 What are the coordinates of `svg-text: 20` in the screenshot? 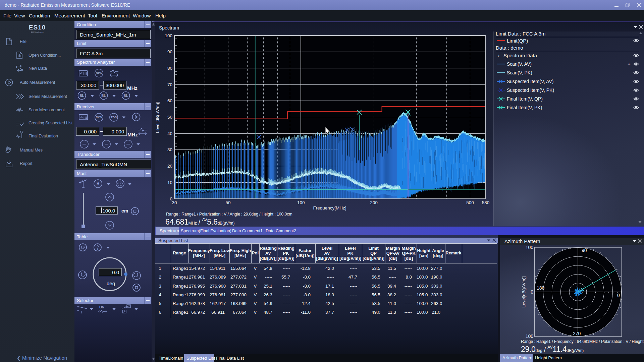 It's located at (170, 166).